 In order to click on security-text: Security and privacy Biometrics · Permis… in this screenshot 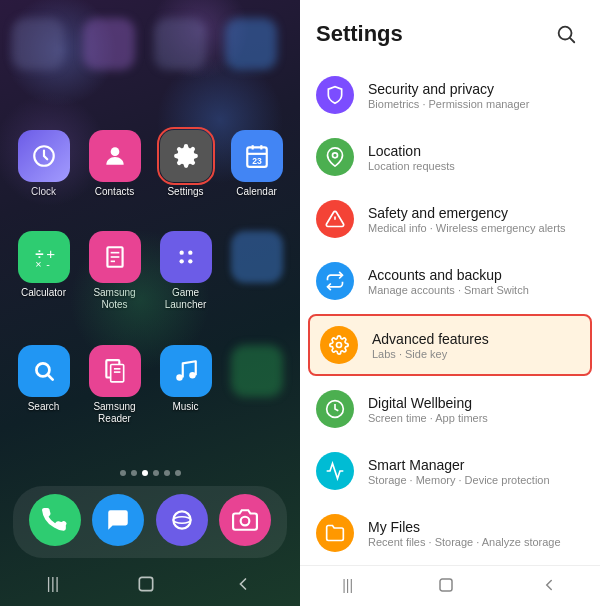, I will do `click(476, 96)`.